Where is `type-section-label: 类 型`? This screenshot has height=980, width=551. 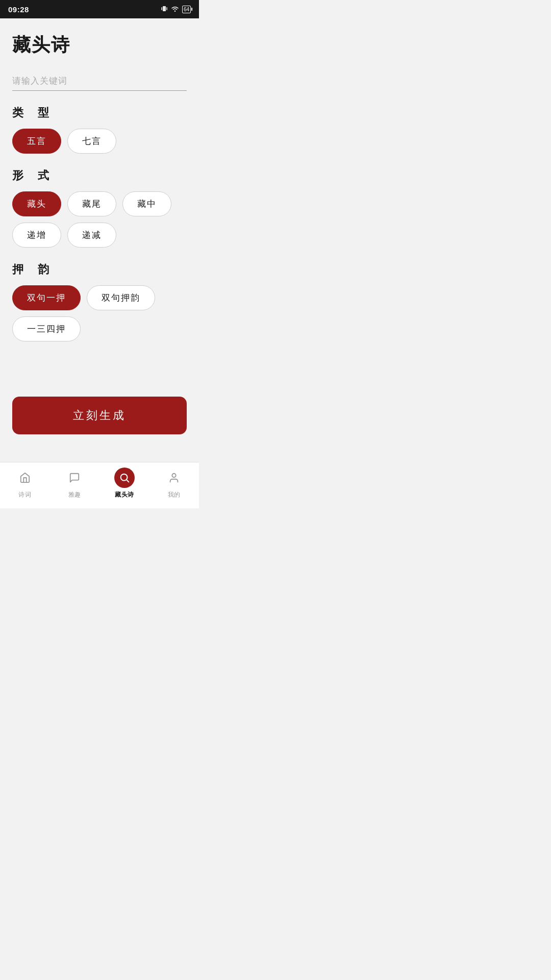 type-section-label: 类 型 is located at coordinates (99, 113).